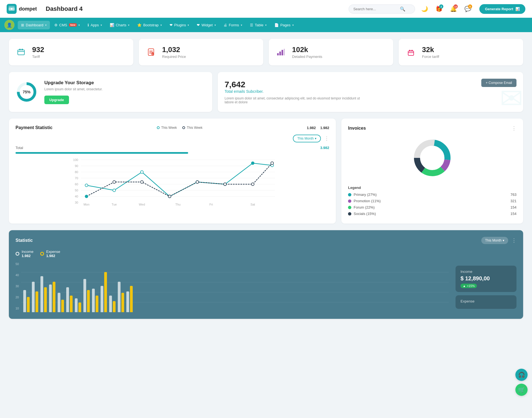 The height and width of the screenshot is (418, 532). What do you see at coordinates (266, 254) in the screenshot?
I see `statistic-legend-row: Income 1.982 Expense 1.982` at bounding box center [266, 254].